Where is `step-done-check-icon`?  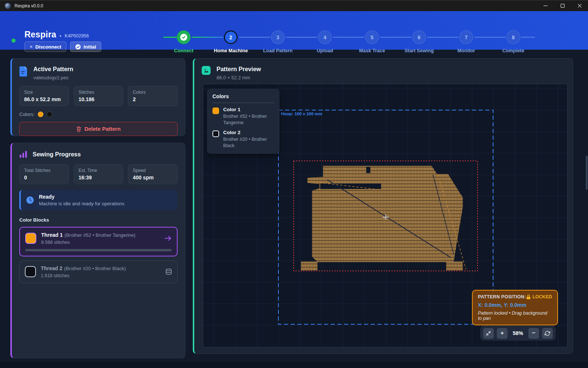 step-done-check-icon is located at coordinates (184, 37).